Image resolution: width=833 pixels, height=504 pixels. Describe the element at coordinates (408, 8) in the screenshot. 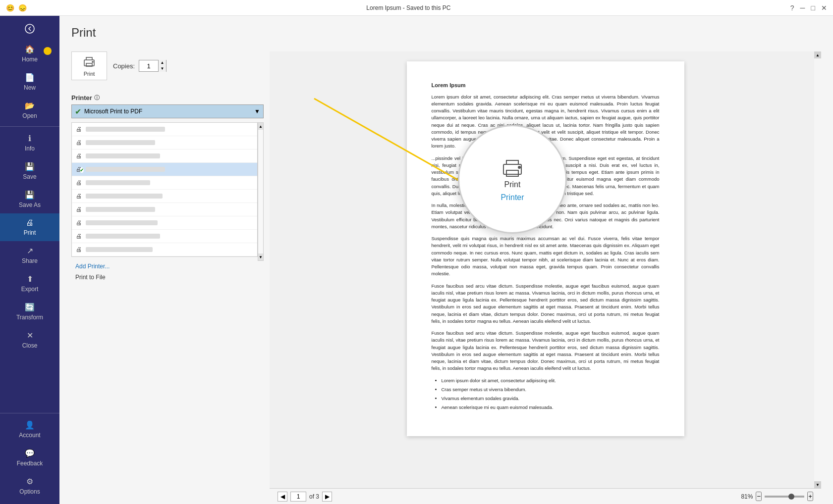

I see `titlebar-title: Lorem Ipsum - Saved to this PC` at that location.